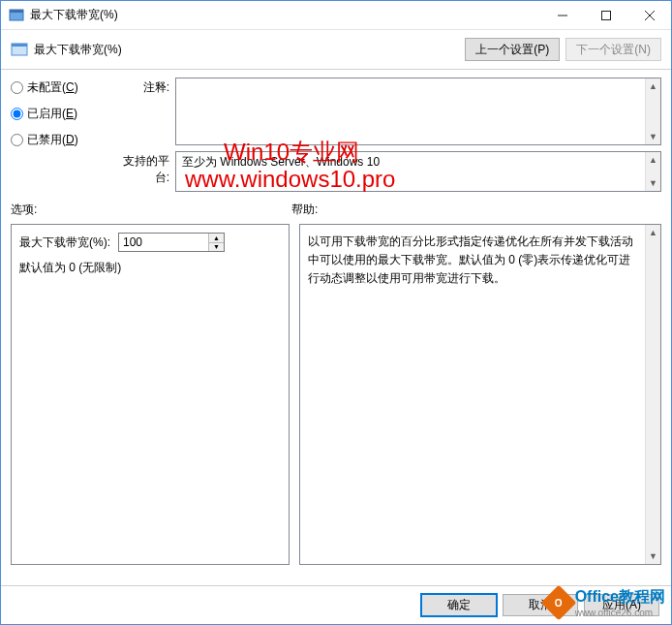 Image resolution: width=672 pixels, height=625 pixels. What do you see at coordinates (285, 16) in the screenshot?
I see `window-title: 最大下载带宽(%)` at bounding box center [285, 16].